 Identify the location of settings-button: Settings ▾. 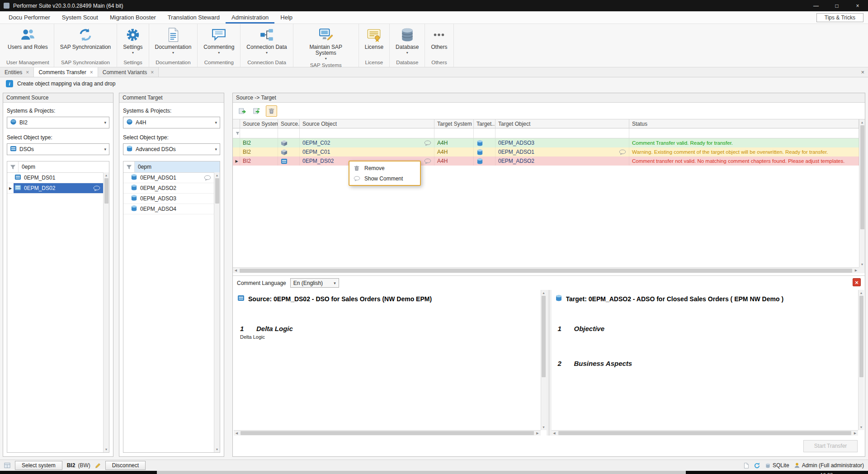
(133, 41).